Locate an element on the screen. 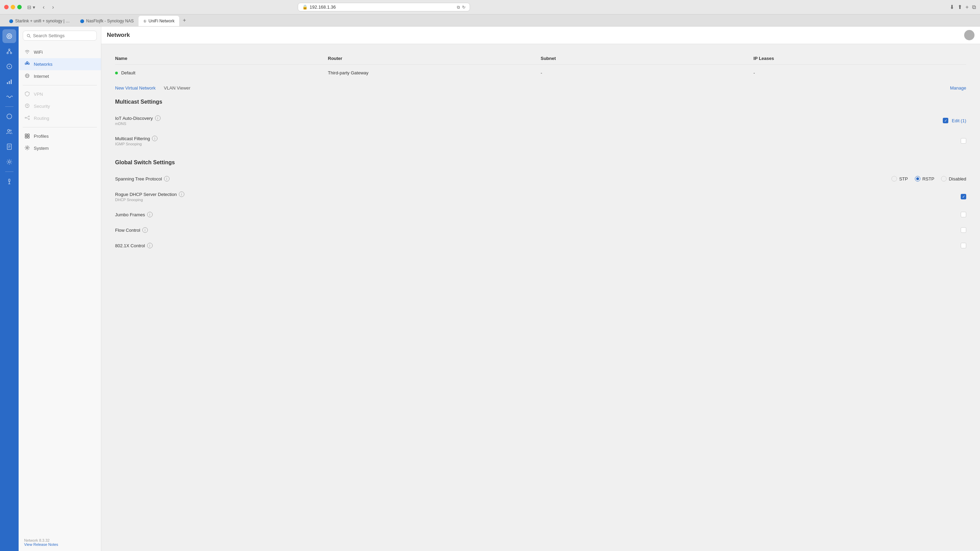  sidebar-toggle-button: ⊟ ▾ is located at coordinates (31, 7).